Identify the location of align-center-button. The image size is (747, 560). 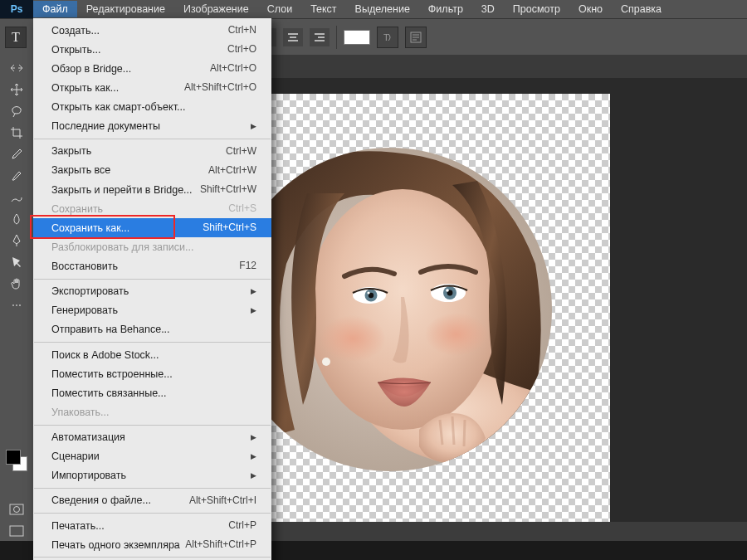
(293, 37).